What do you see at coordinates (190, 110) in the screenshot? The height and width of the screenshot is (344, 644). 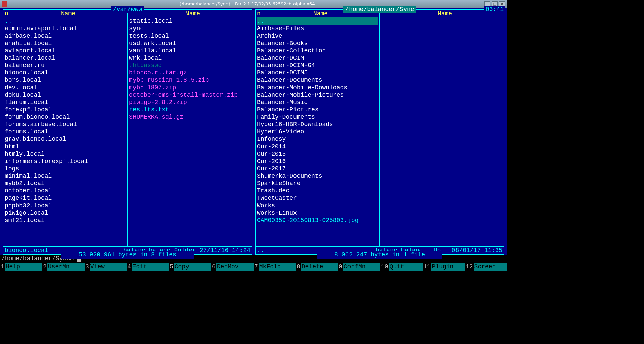 I see `list-item: results.txt` at bounding box center [190, 110].